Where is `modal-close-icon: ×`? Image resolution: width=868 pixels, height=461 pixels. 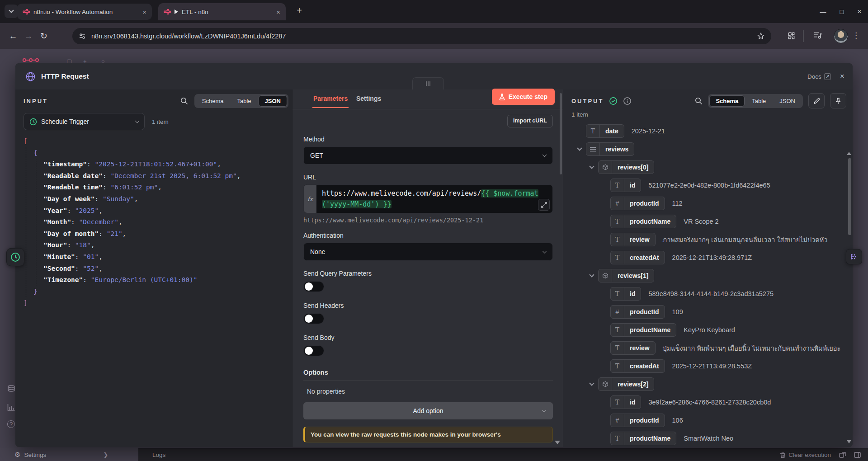 modal-close-icon: × is located at coordinates (842, 76).